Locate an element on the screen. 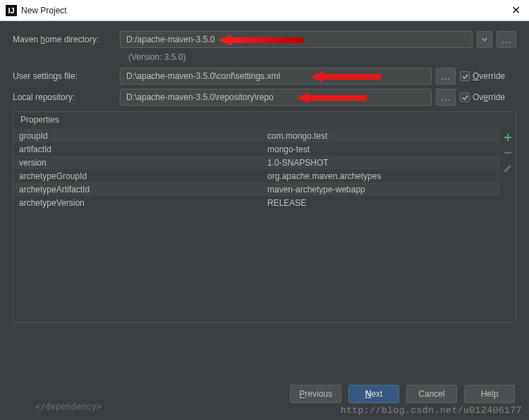 This screenshot has width=529, height=420. maven-home-browse-button: ... is located at coordinates (506, 39).